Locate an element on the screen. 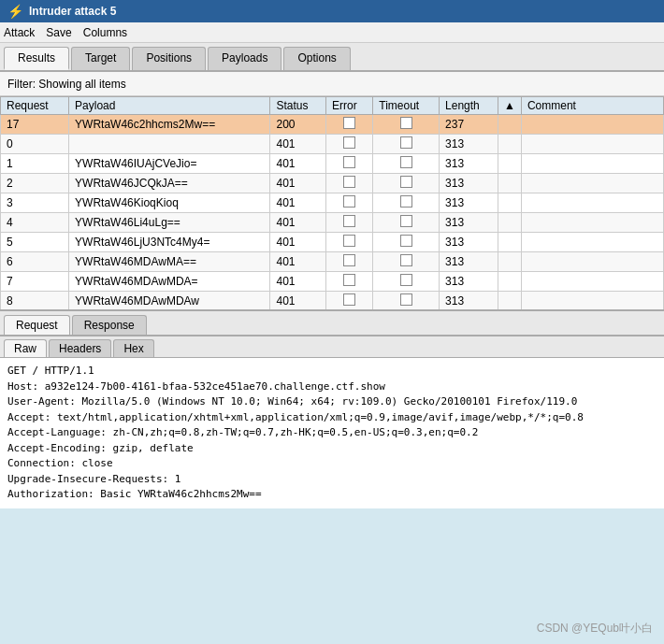 The height and width of the screenshot is (644, 664). app-icon: ⚡ is located at coordinates (15, 11).